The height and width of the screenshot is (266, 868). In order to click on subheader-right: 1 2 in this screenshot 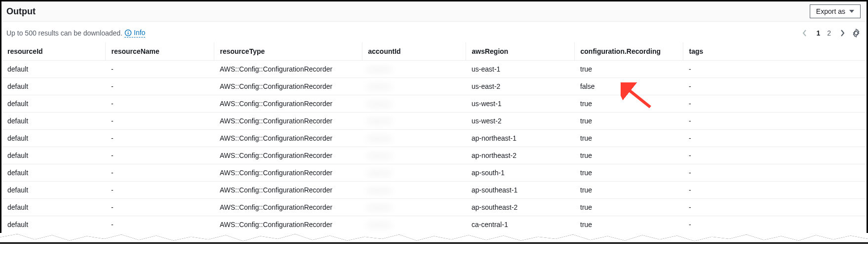, I will do `click(830, 33)`.